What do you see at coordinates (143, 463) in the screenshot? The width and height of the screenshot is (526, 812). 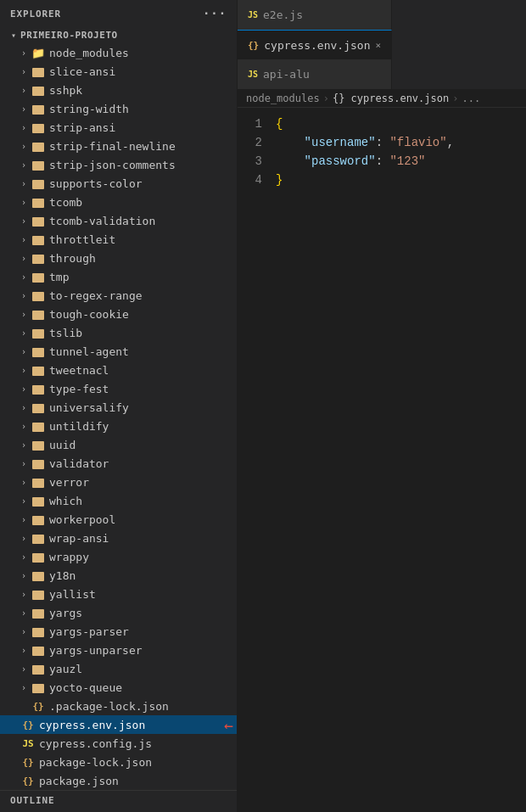 I see `tree-item-label: validator` at bounding box center [143, 463].